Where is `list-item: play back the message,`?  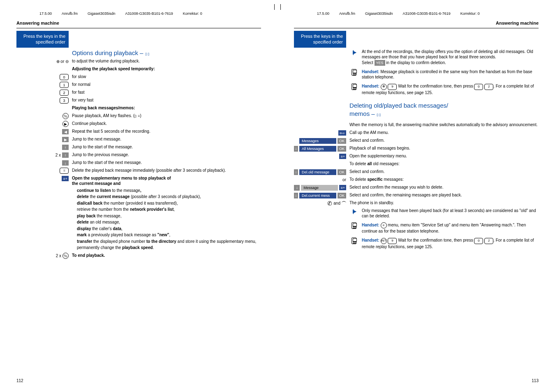
list-item: play back the message, is located at coordinates (169, 216).